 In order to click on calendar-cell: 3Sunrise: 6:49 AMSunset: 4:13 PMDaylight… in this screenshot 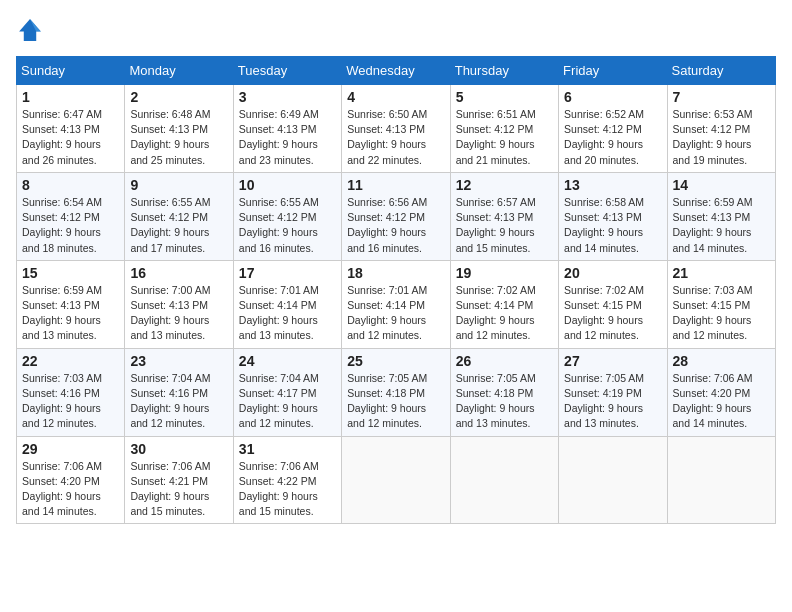, I will do `click(287, 129)`.